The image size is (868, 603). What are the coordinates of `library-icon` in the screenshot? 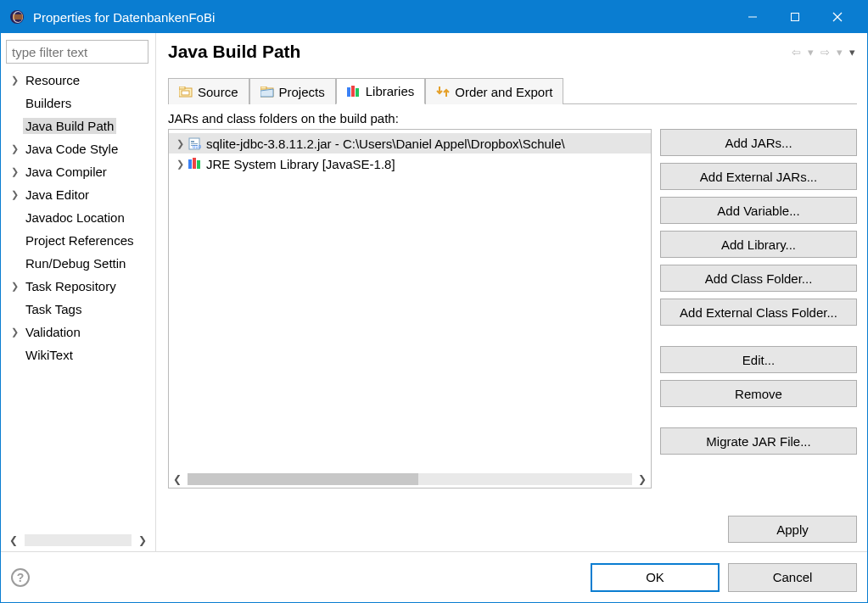 It's located at (195, 164).